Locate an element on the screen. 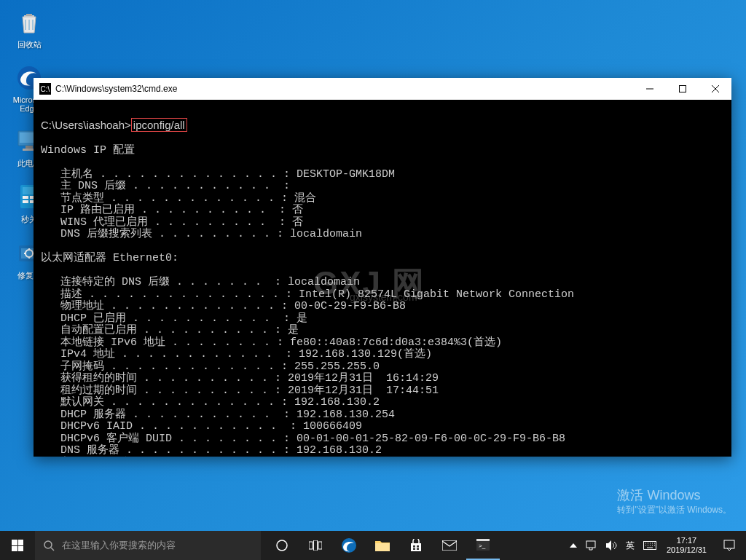 The height and width of the screenshot is (560, 746). task-view-icon is located at coordinates (315, 545).